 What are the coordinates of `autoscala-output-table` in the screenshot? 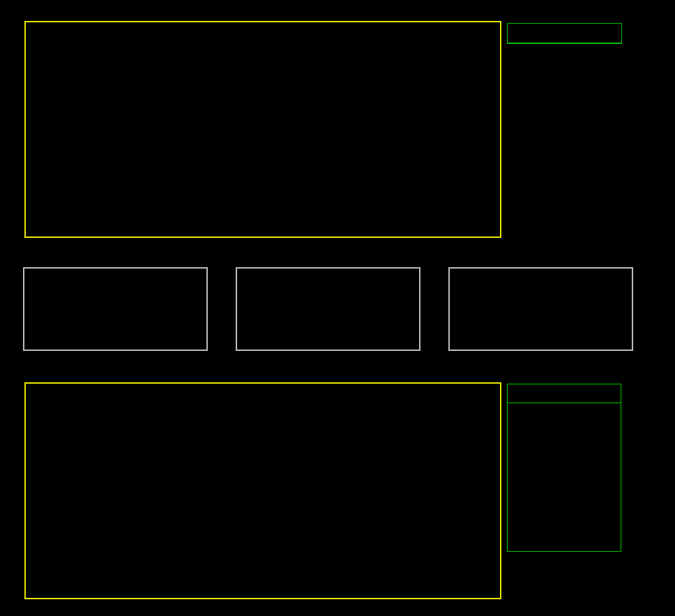 It's located at (565, 33).